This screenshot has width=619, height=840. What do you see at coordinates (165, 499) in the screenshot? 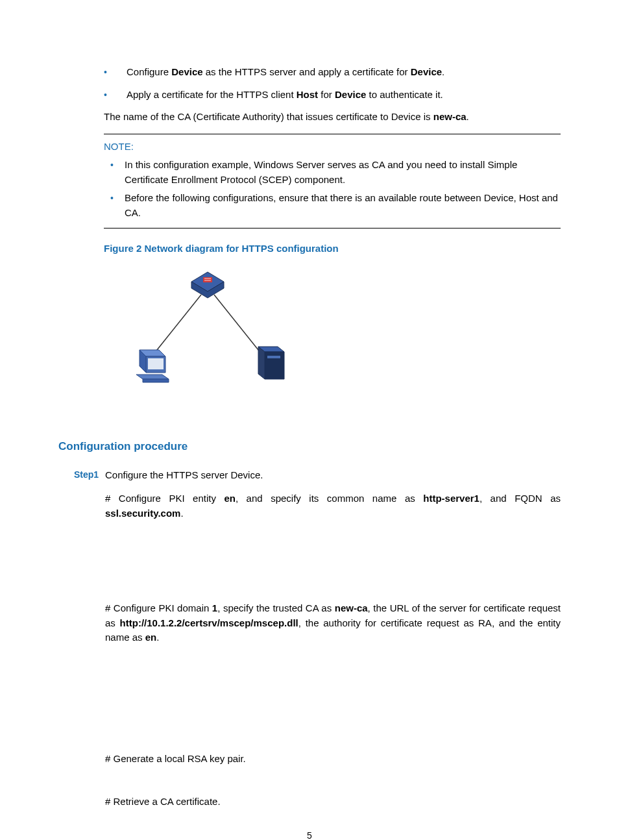
I see `text: # Configure PKI entity` at bounding box center [165, 499].